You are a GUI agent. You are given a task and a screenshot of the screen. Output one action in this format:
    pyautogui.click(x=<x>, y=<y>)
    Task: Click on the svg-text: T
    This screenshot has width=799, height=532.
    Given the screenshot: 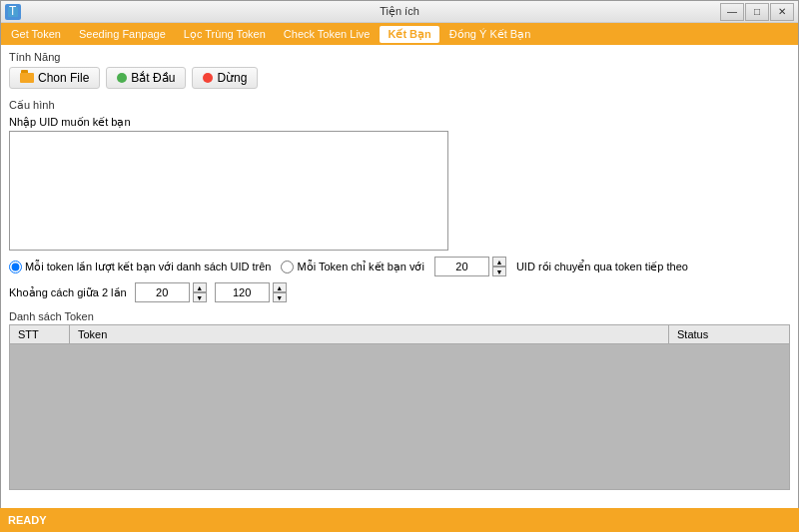 What is the action you would take?
    pyautogui.click(x=13, y=12)
    